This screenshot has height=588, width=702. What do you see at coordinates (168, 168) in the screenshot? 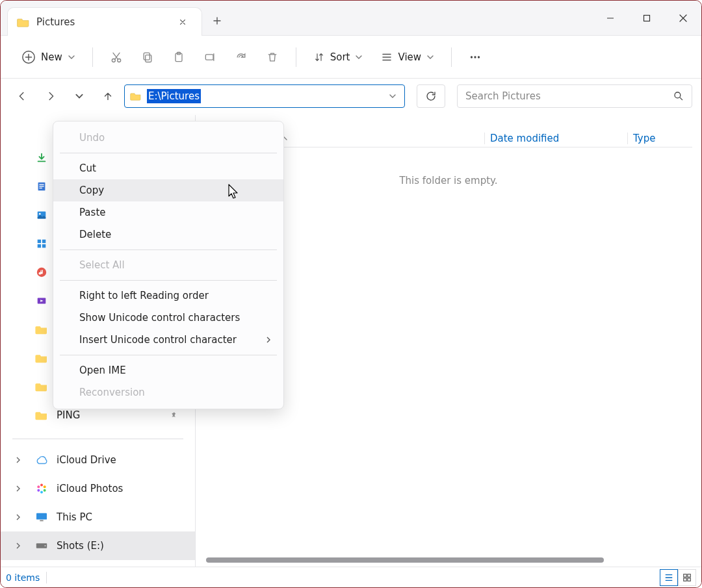
I see `ctx-cut: Cut` at bounding box center [168, 168].